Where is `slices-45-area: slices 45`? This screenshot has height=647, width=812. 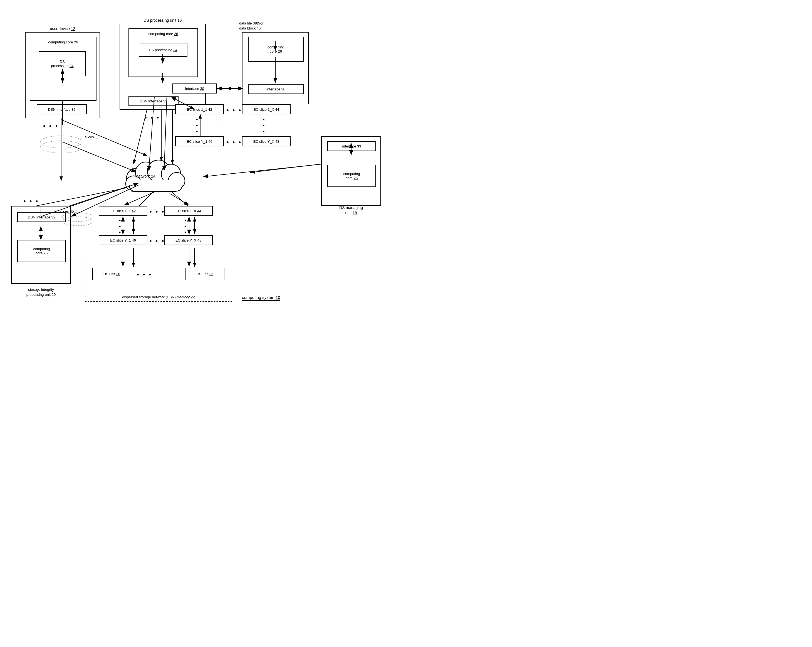 slices-45-area: slices 45 is located at coordinates (78, 220).